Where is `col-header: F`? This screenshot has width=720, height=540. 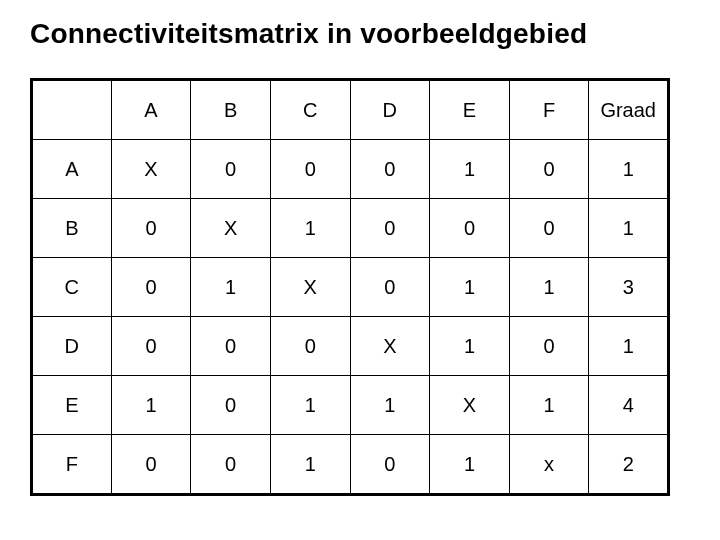 col-header: F is located at coordinates (549, 110).